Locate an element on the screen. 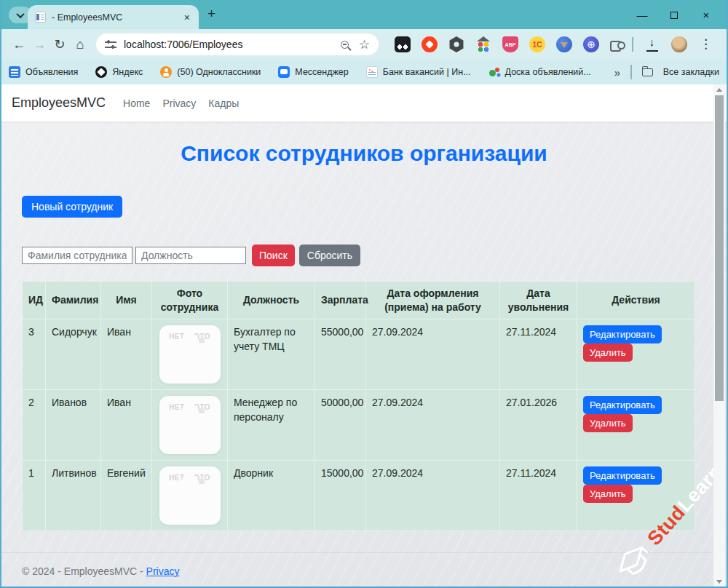  tab-close-icon: × is located at coordinates (187, 17).